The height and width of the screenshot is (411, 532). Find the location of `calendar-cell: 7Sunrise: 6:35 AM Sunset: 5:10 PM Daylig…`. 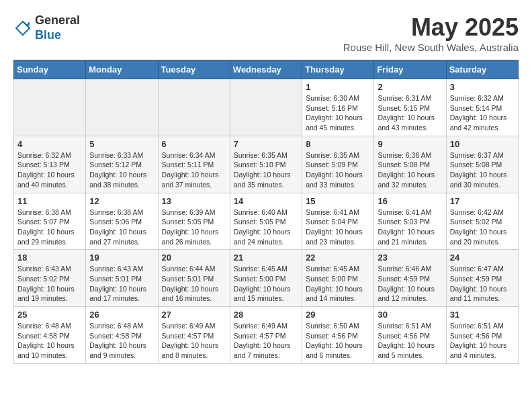

calendar-cell: 7Sunrise: 6:35 AM Sunset: 5:10 PM Daylig… is located at coordinates (266, 164).